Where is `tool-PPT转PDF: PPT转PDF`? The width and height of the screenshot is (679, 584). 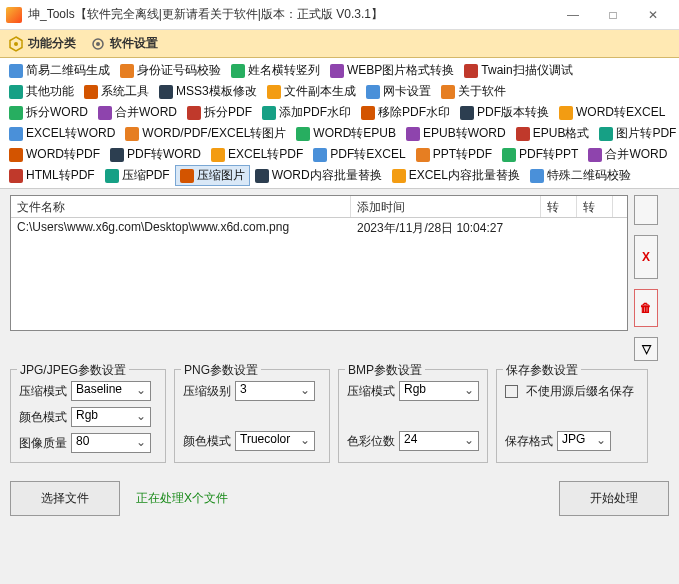
tool-PPT转PDF: PPT转PDF is located at coordinates (454, 154).